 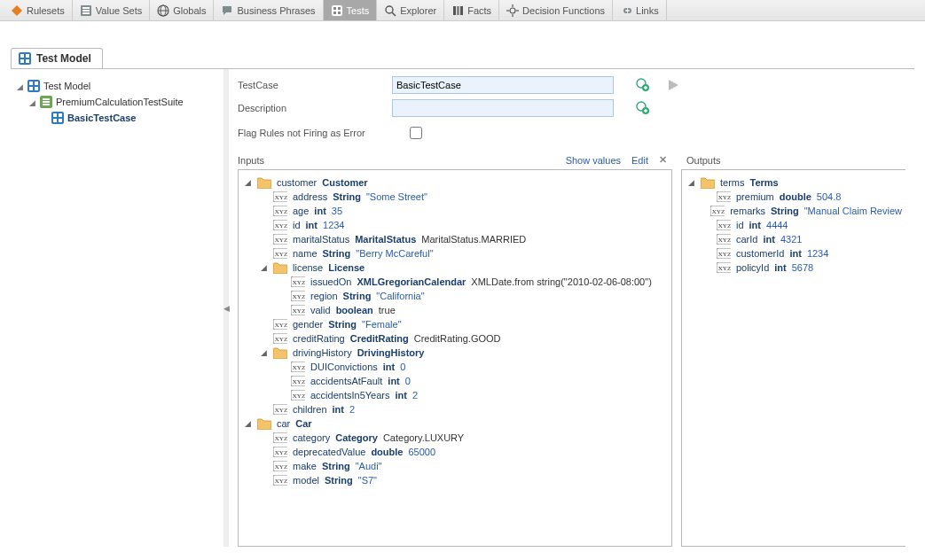 I want to click on object-node: ◢customerCustomer, so click(x=455, y=183).